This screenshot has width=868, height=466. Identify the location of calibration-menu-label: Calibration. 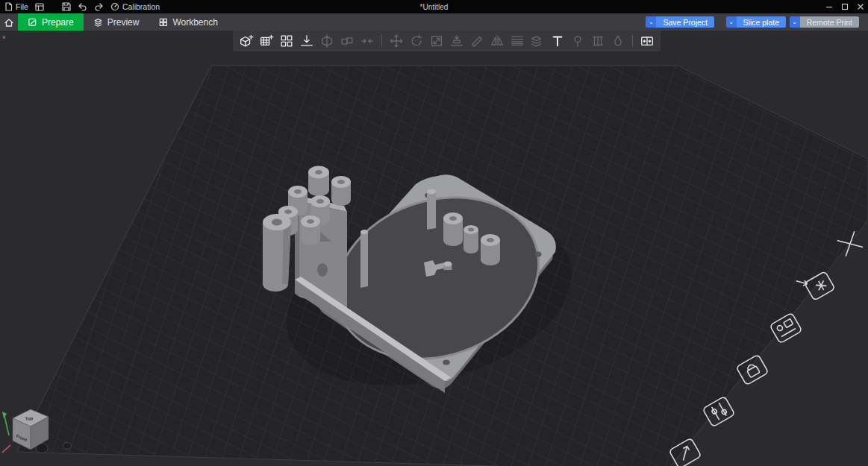
(141, 7).